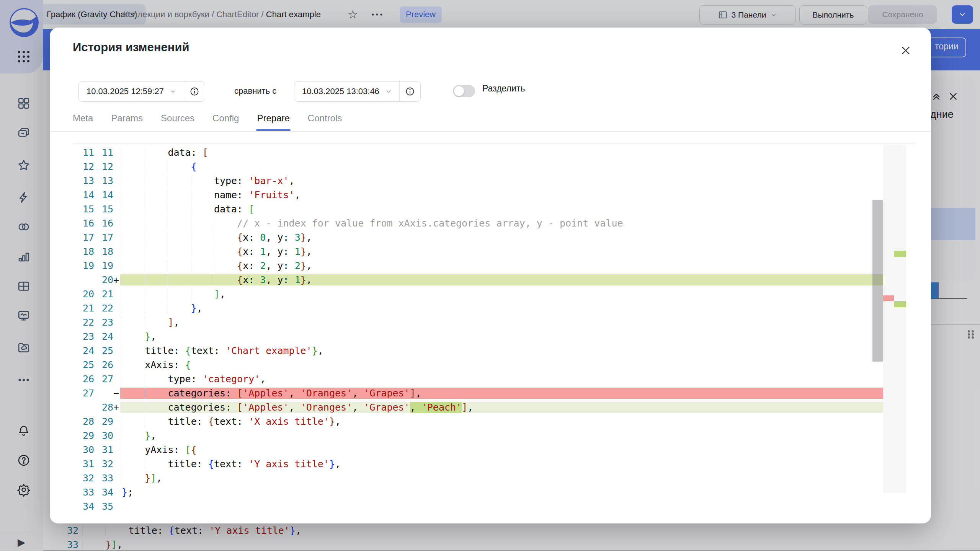 The width and height of the screenshot is (980, 551). I want to click on diff-row: 3435, so click(478, 507).